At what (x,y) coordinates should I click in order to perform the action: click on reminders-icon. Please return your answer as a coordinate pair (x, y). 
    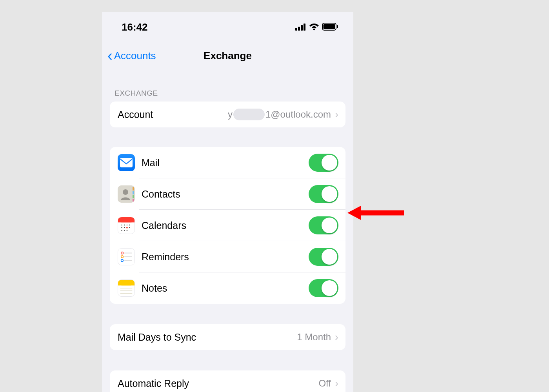
    Looking at the image, I should click on (126, 257).